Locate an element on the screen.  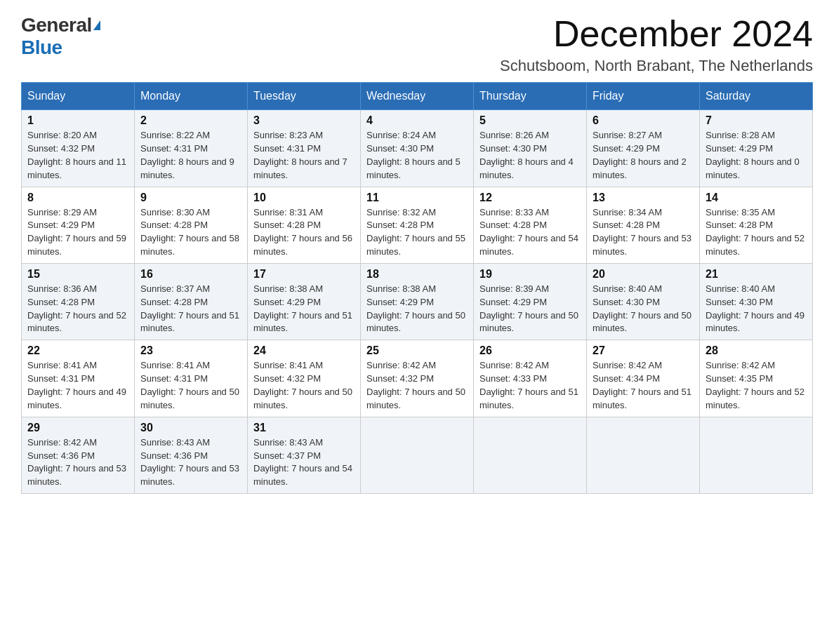
day-number: 5 is located at coordinates (530, 121).